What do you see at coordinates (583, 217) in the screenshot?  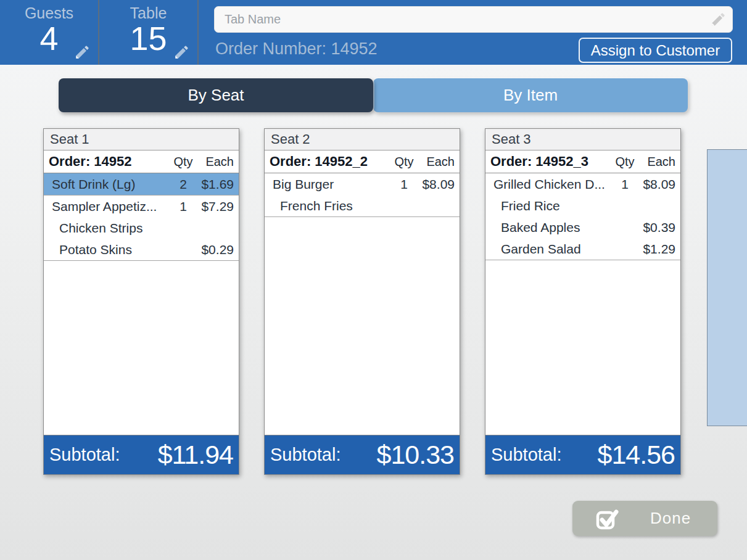 I see `item-group: Grilled Chicken D...1$8.09Fried RiceBake…` at bounding box center [583, 217].